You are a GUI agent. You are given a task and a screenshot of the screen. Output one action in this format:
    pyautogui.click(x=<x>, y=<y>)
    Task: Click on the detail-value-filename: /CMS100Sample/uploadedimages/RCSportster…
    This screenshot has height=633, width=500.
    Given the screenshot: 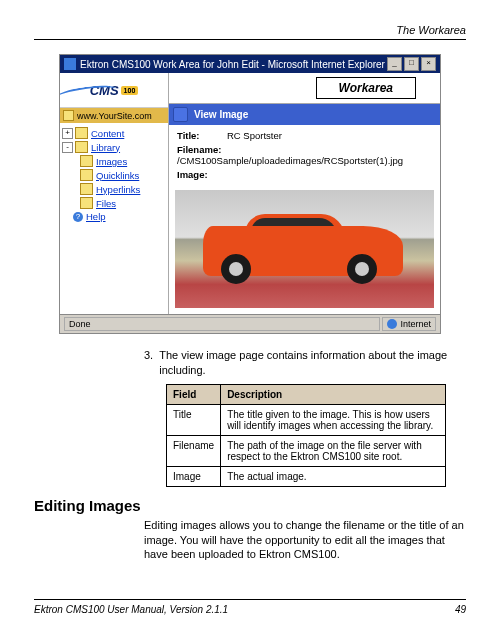 What is the action you would take?
    pyautogui.click(x=290, y=160)
    